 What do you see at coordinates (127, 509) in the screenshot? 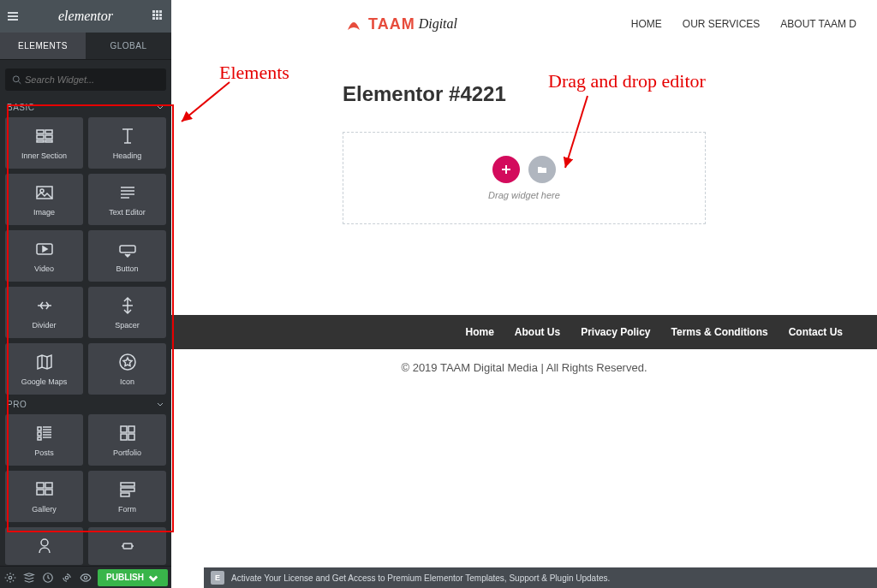
I see `widget-label: Form` at bounding box center [127, 509].